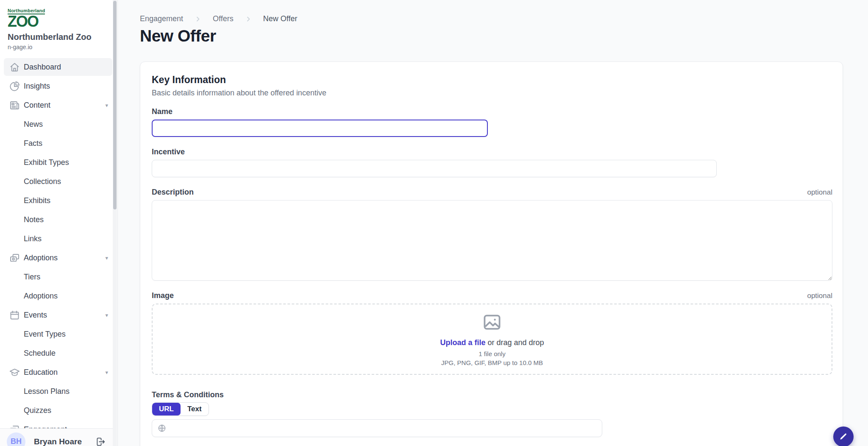 The height and width of the screenshot is (446, 868). I want to click on calendar-icon, so click(14, 315).